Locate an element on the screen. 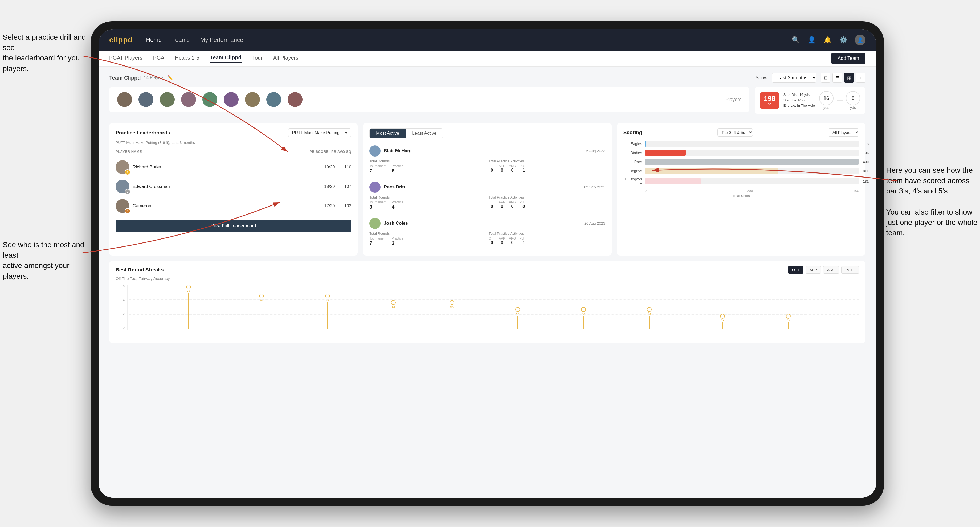 The width and height of the screenshot is (980, 527). view-card-icon: ▦ is located at coordinates (849, 78).